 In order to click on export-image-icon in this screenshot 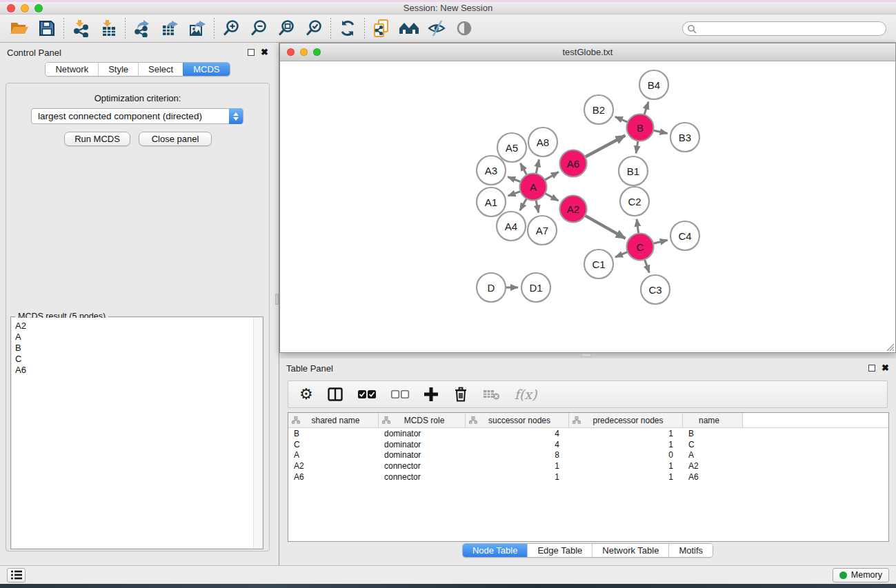, I will do `click(197, 28)`.